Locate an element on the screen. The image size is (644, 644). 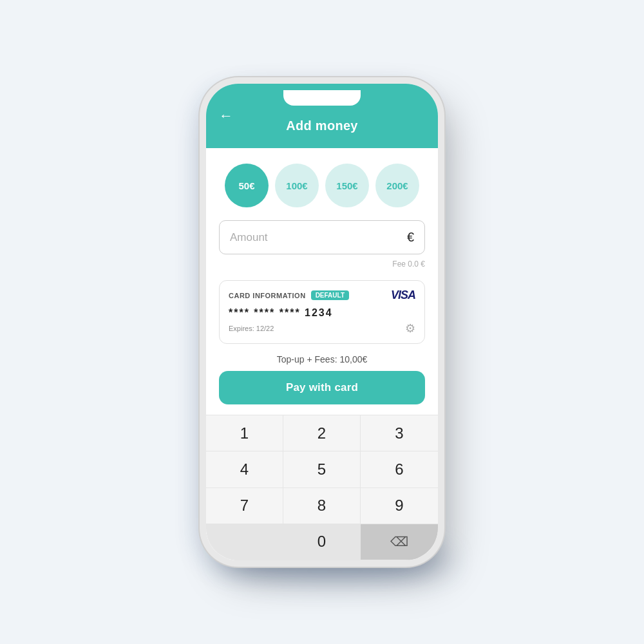
key-5: 5 is located at coordinates (322, 469).